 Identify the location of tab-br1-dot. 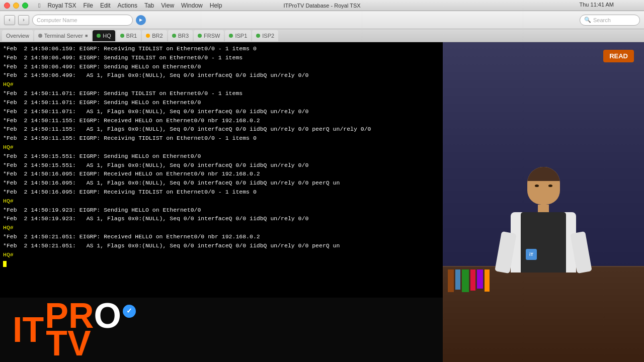
(122, 36).